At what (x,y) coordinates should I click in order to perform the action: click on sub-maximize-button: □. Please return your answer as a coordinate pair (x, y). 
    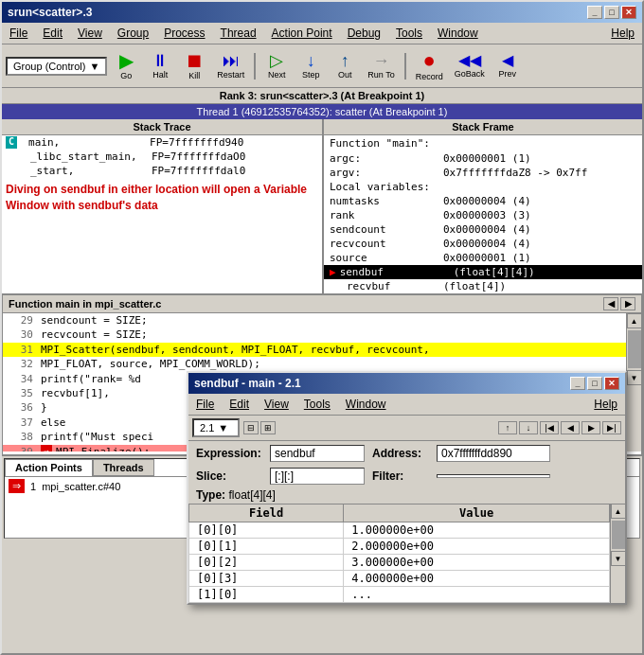
    Looking at the image, I should click on (595, 383).